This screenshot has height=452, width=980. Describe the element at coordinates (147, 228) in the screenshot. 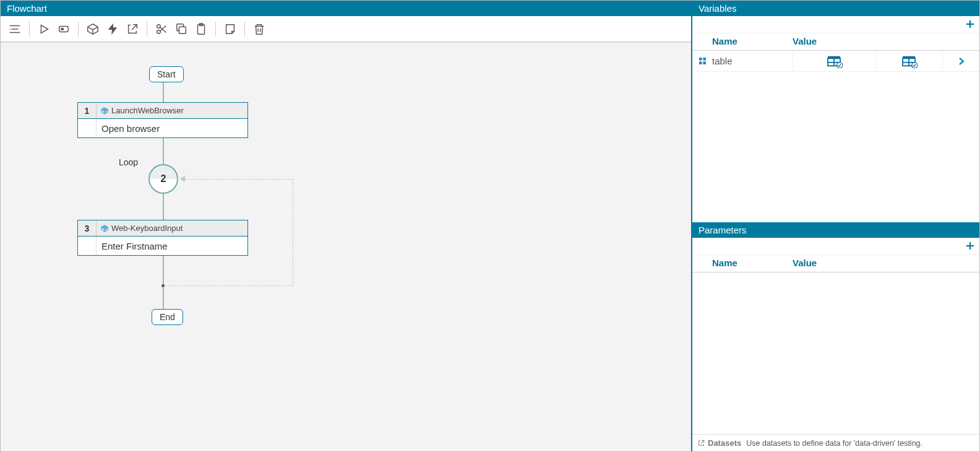

I see `step-type-label: Web-KeyboardInput` at that location.